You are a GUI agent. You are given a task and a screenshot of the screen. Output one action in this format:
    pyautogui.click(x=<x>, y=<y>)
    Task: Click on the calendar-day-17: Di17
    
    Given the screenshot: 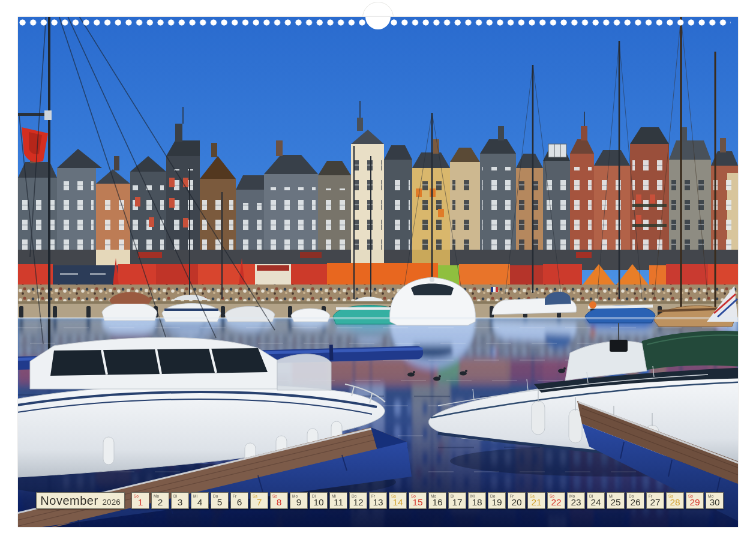 What is the action you would take?
    pyautogui.click(x=457, y=501)
    